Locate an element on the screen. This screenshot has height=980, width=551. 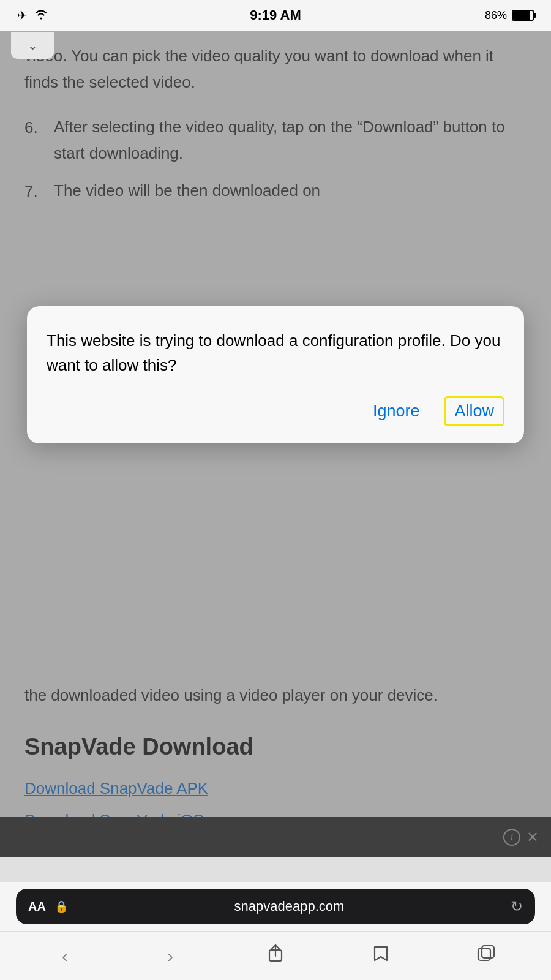
share-button is located at coordinates (276, 956).